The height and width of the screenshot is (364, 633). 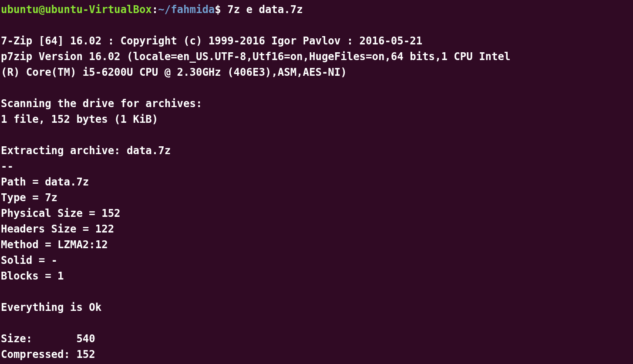 What do you see at coordinates (316, 166) in the screenshot?
I see `output-dashes: --` at bounding box center [316, 166].